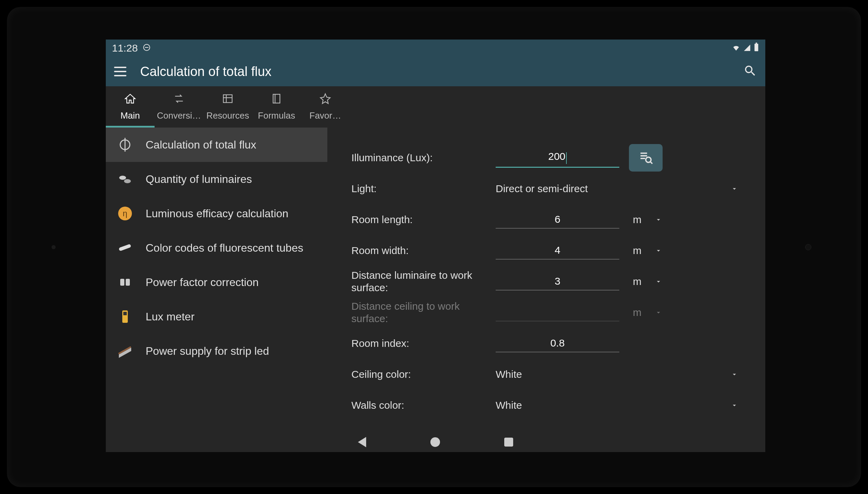 Image resolution: width=868 pixels, height=494 pixels. Describe the element at coordinates (325, 116) in the screenshot. I see `tab-label: Favor…` at that location.